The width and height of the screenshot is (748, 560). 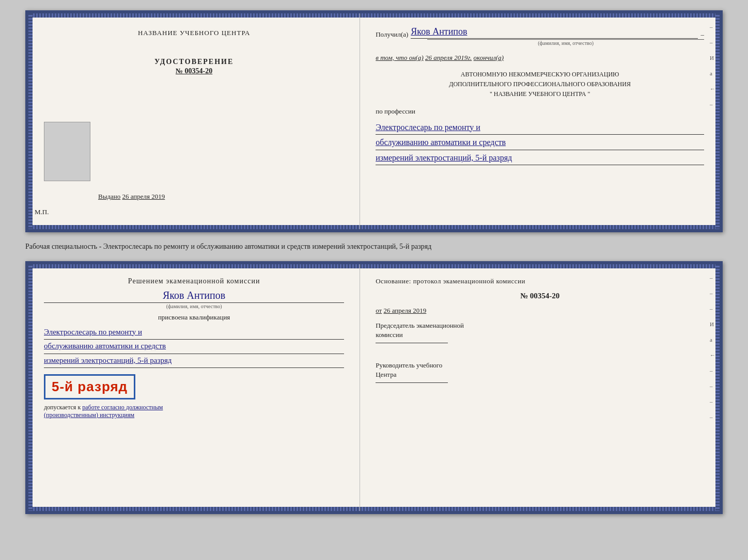 What do you see at coordinates (412, 383) in the screenshot?
I see `head-signature-line` at bounding box center [412, 383].